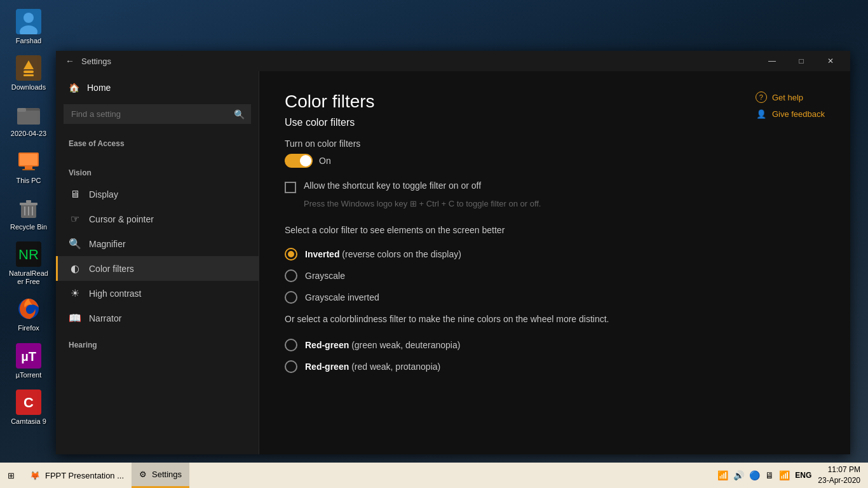 This screenshot has width=868, height=488. I want to click on sidebar-item-high-contrast: ☀ High contrast, so click(158, 294).